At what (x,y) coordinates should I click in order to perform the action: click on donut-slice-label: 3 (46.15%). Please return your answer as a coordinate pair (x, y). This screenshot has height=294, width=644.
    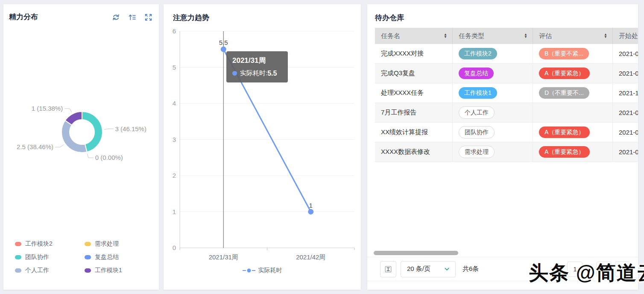
    Looking at the image, I should click on (131, 129).